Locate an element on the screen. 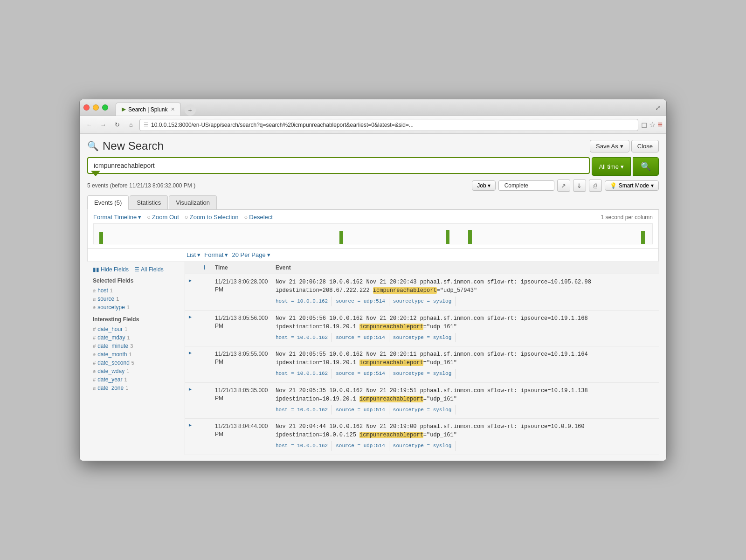  event-content: Nov 21 20:05:35 10.0.0.162 Nov 21 20:19:… is located at coordinates (465, 401).